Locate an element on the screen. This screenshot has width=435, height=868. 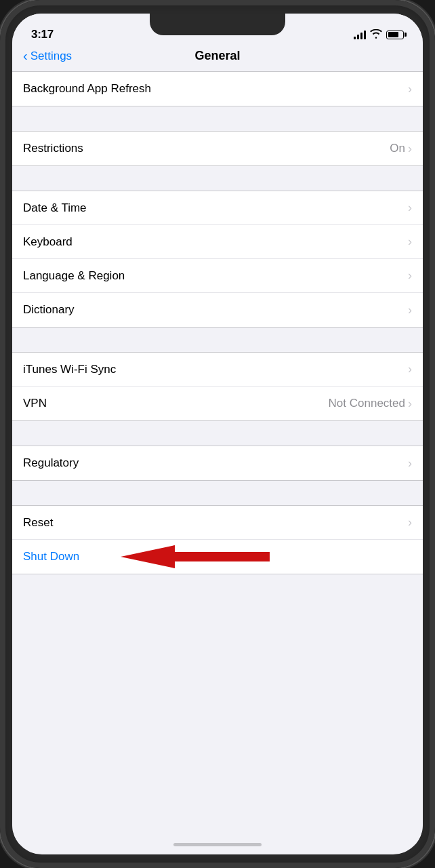
section-3: Date & Time › Keyboard › Language & Regi… is located at coordinates (218, 259).